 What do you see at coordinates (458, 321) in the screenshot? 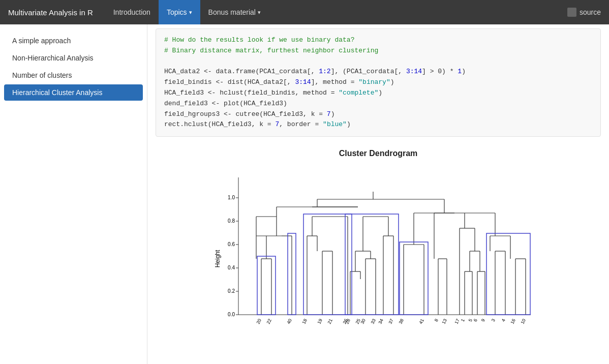
I see `svg-text: 17` at bounding box center [458, 321].